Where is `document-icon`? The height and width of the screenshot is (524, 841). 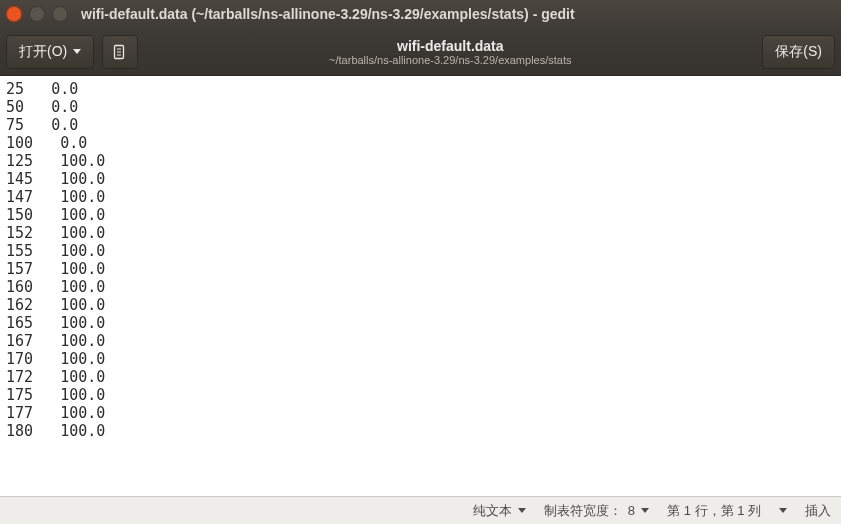 document-icon is located at coordinates (120, 52).